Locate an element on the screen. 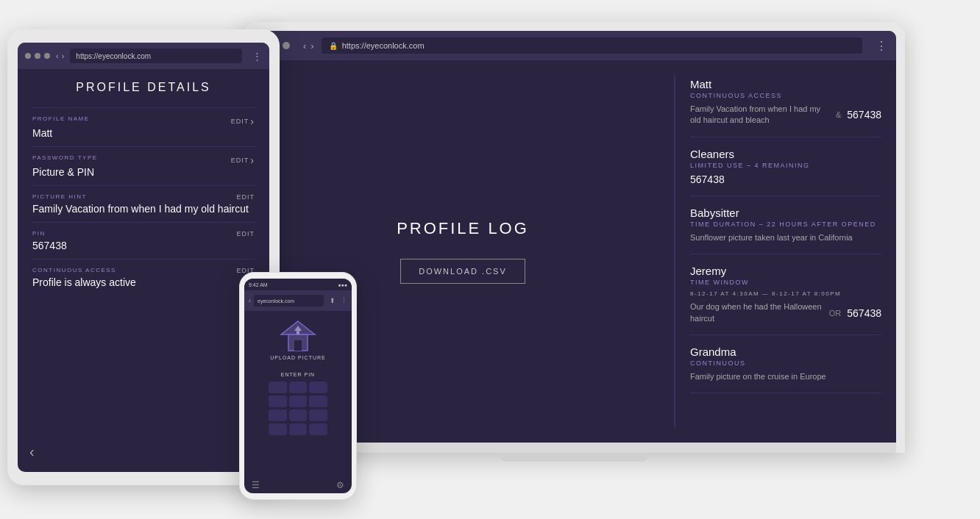  tablet-forward-icon: › is located at coordinates (63, 56).